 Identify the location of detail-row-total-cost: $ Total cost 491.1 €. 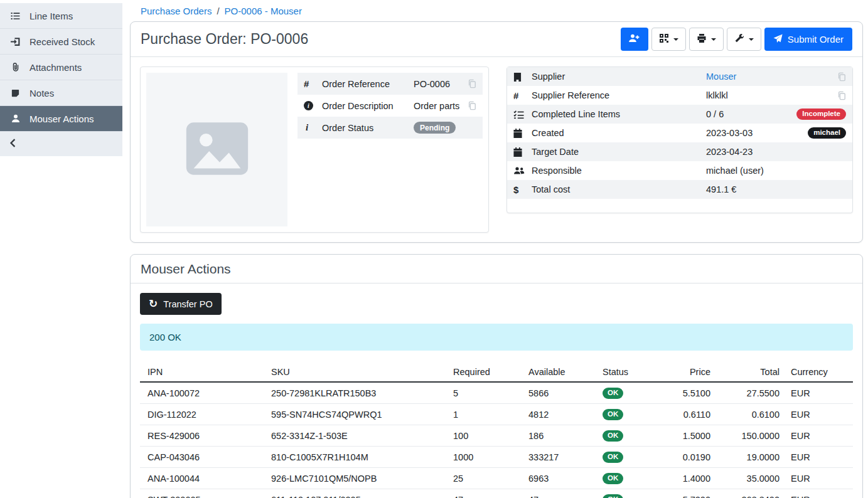
(680, 189).